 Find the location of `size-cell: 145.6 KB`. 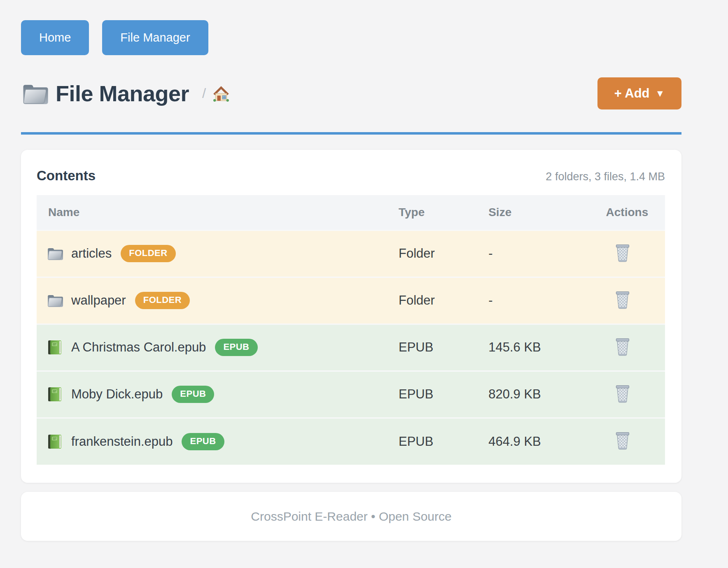

size-cell: 145.6 KB is located at coordinates (547, 347).